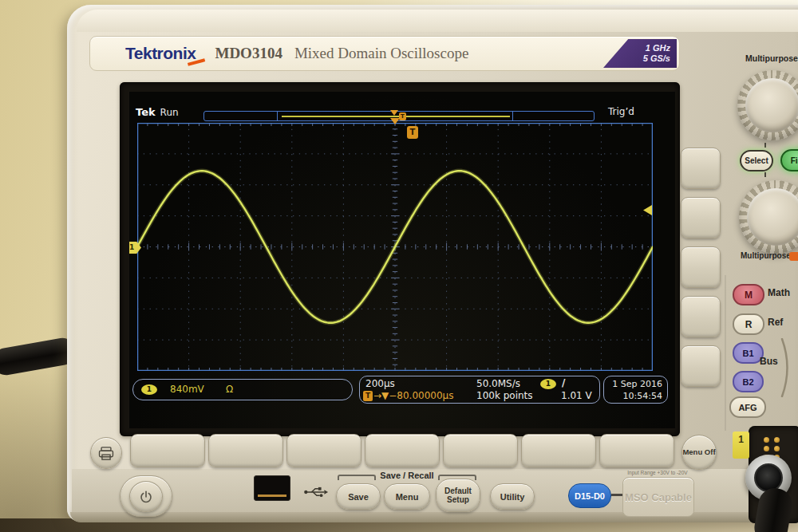 The width and height of the screenshot is (798, 532). I want to click on trigger-delay: →▼−80.00000µs, so click(413, 396).